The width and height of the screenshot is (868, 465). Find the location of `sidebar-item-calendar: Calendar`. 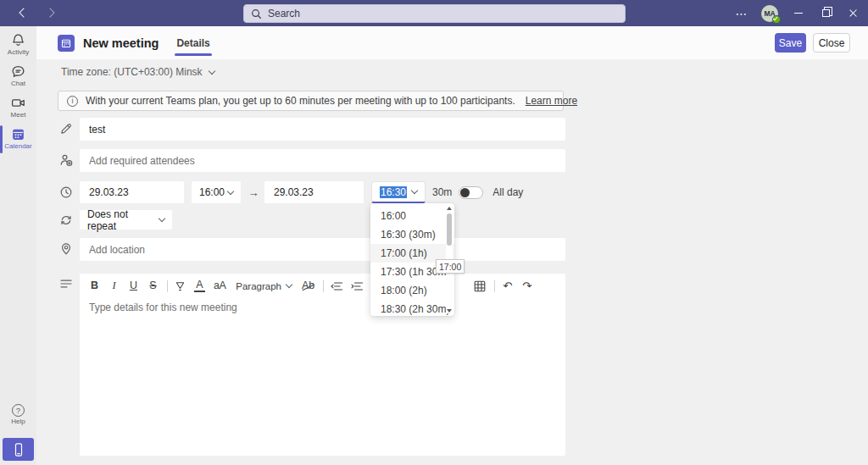

sidebar-item-calendar: Calendar is located at coordinates (19, 139).